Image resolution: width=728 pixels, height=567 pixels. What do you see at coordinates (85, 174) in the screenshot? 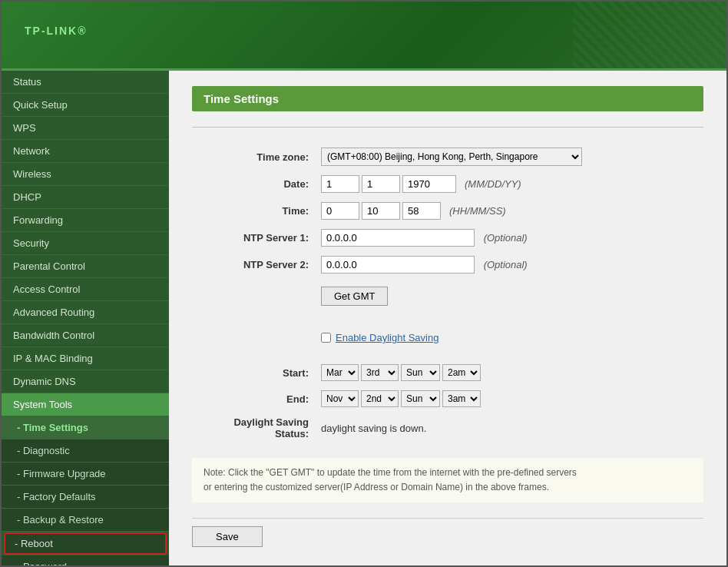
I see `sidebar-item-wireless: Wireless` at bounding box center [85, 174].